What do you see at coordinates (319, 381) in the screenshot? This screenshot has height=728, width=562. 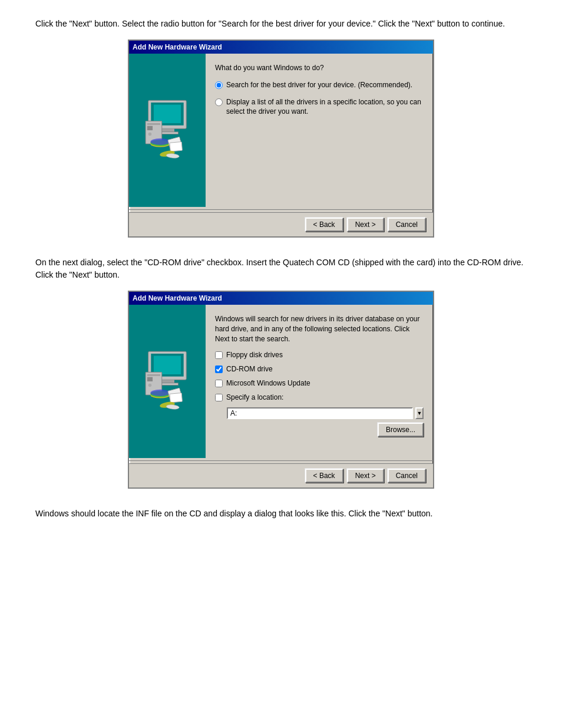 I see `dialog-2-content: Windows will search for new drivers in i…` at bounding box center [319, 381].